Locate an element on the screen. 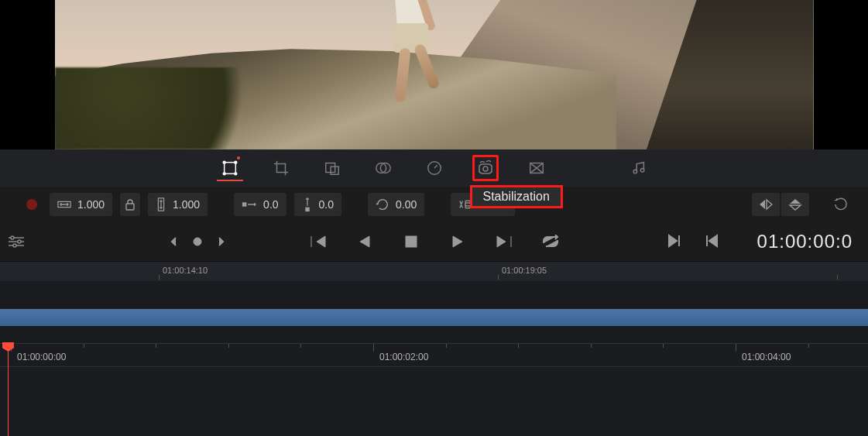 This screenshot has height=436, width=868. audio-icon is located at coordinates (639, 168).